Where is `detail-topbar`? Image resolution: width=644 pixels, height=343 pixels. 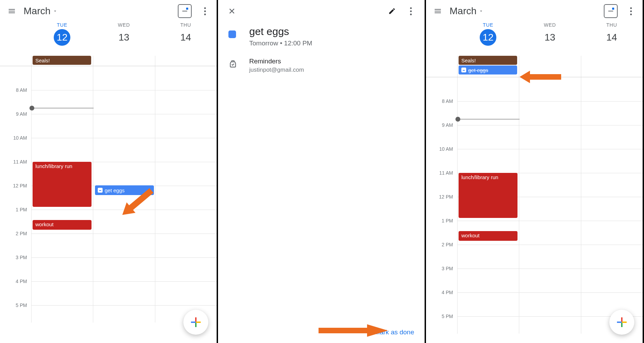 detail-topbar is located at coordinates (321, 11).